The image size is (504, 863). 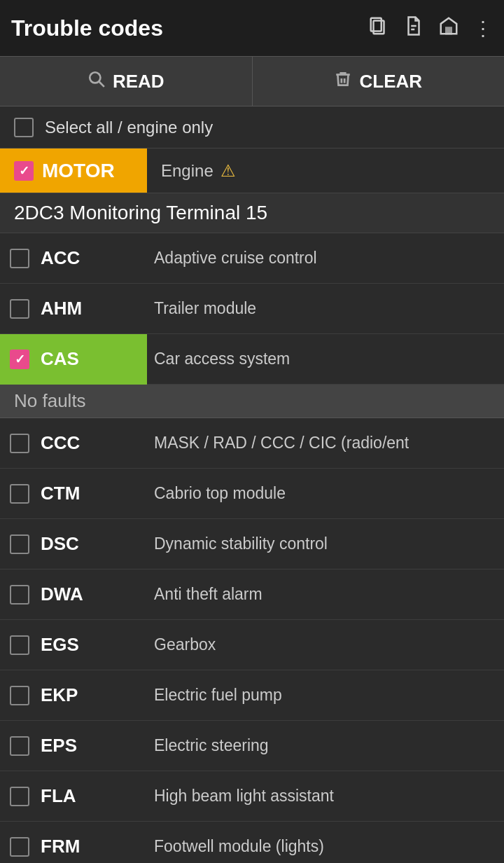 I want to click on ahm-code: AHM, so click(x=62, y=308).